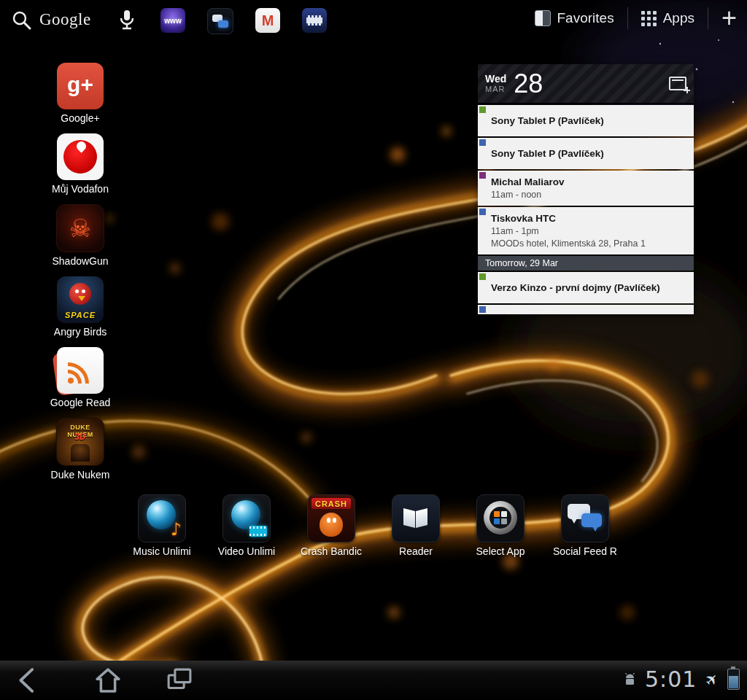  I want to click on browser-shortcut-icon: www, so click(173, 20).